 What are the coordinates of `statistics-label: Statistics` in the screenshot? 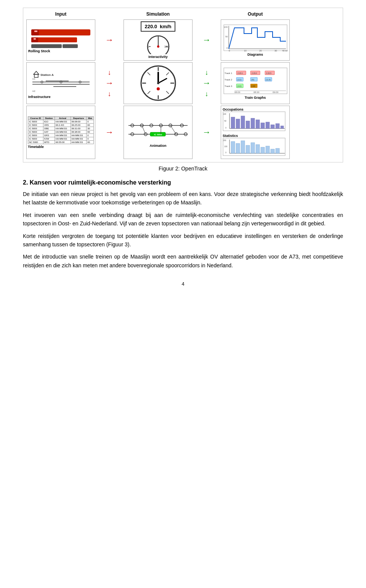 It's located at (255, 136).